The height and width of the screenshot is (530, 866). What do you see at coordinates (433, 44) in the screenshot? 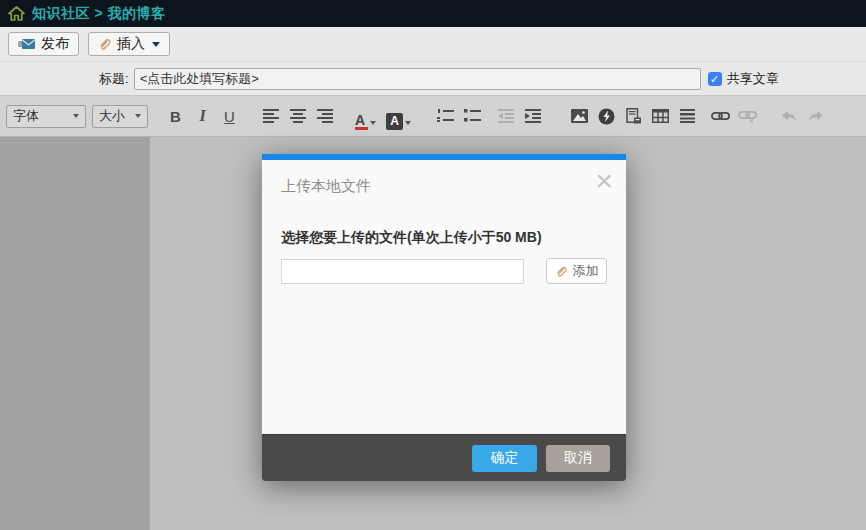
I see `action-bar: 发布 插入` at bounding box center [433, 44].